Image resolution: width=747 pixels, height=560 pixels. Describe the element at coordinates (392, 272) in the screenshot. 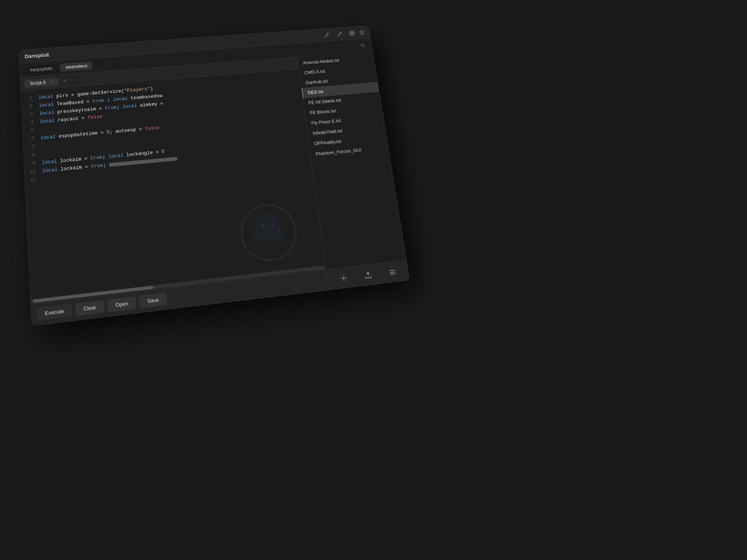

I see `list-button` at that location.